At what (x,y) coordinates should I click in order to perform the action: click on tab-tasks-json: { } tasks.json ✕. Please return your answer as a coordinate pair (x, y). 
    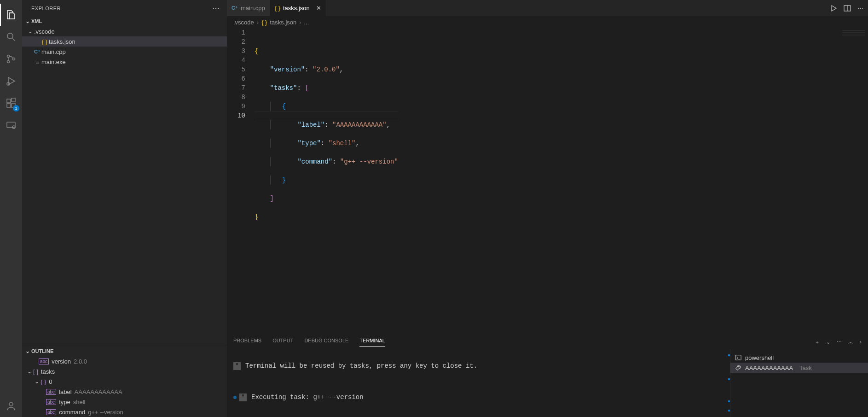
    Looking at the image, I should click on (298, 8).